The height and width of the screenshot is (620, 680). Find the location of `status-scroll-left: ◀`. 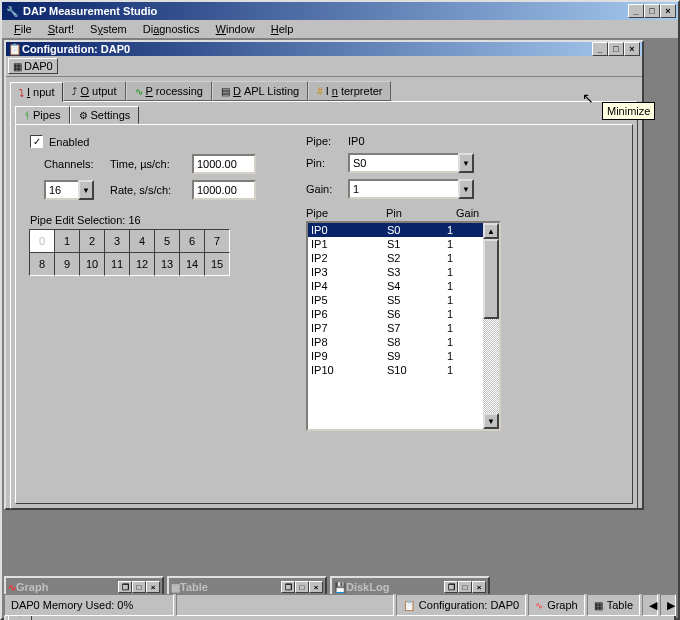

status-scroll-left: ◀ is located at coordinates (650, 605).